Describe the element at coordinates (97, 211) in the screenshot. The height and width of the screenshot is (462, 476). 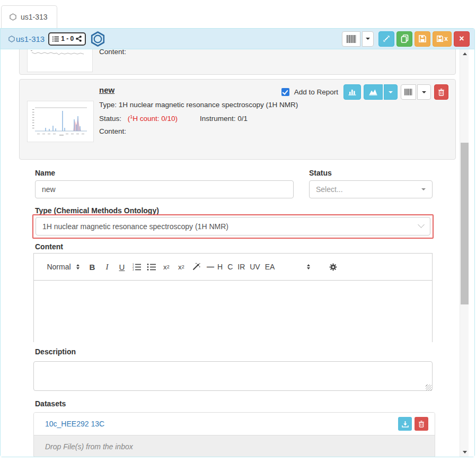
I see `type-field-label: Type (Chemical Methods Ontology)` at that location.